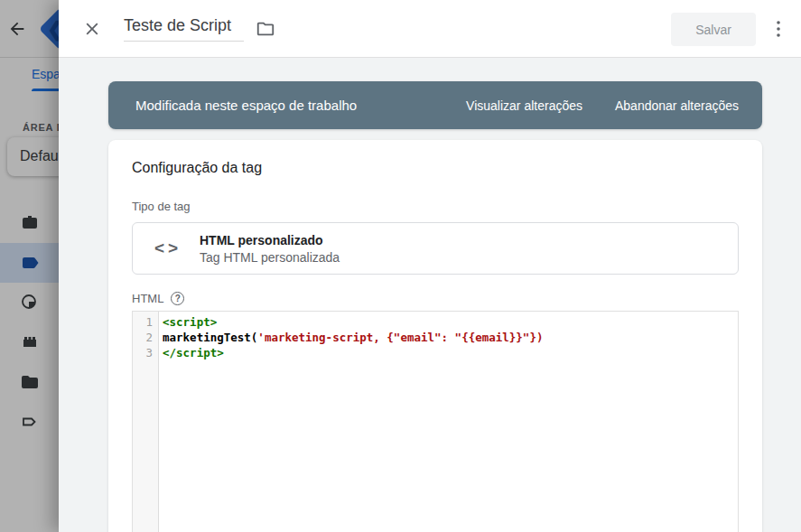 The width and height of the screenshot is (801, 532). Describe the element at coordinates (713, 29) in the screenshot. I see `save-button: Salvar` at that location.